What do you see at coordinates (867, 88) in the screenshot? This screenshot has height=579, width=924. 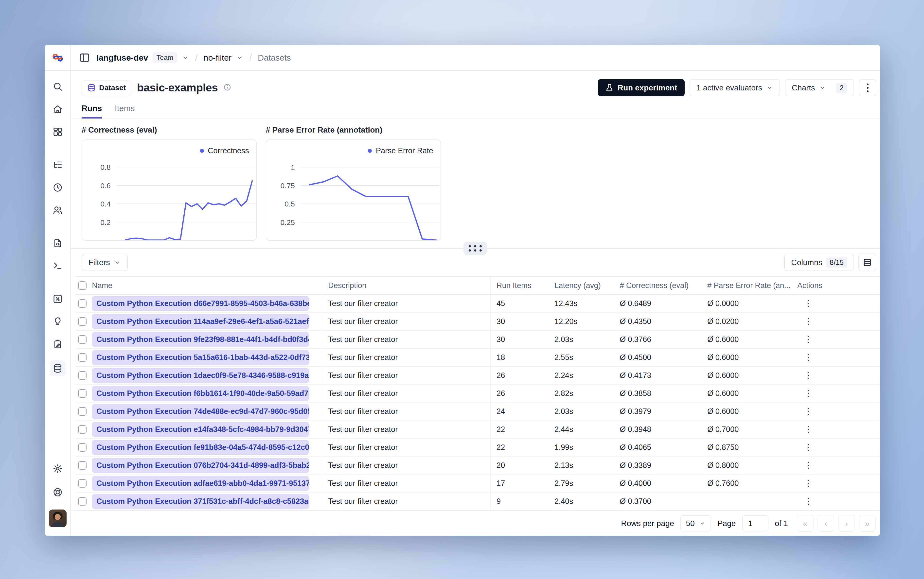 I see `more-actions-button` at bounding box center [867, 88].